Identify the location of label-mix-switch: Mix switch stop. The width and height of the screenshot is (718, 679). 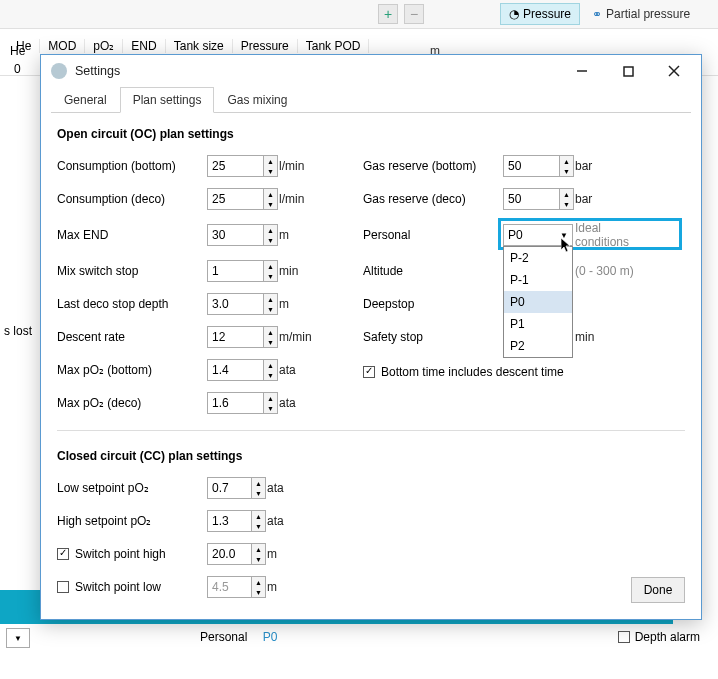
(132, 271).